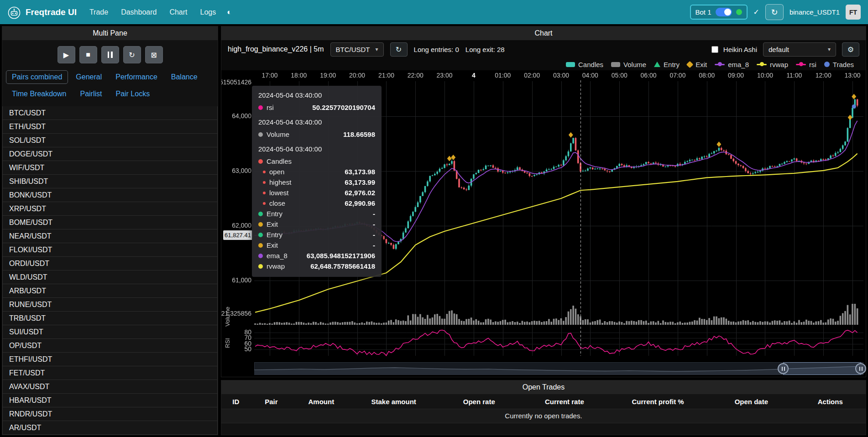  What do you see at coordinates (277, 172) in the screenshot?
I see `tooltip-label: open` at bounding box center [277, 172].